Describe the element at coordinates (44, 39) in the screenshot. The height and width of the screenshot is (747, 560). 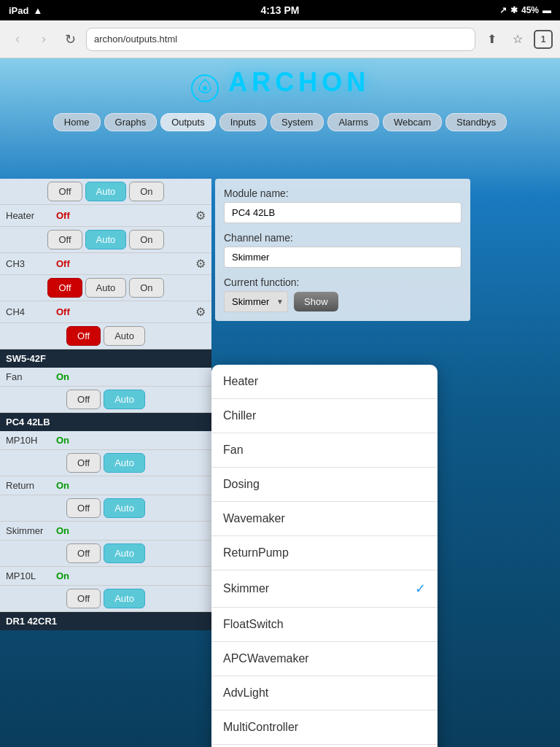
I see `forward-button: ›` at that location.